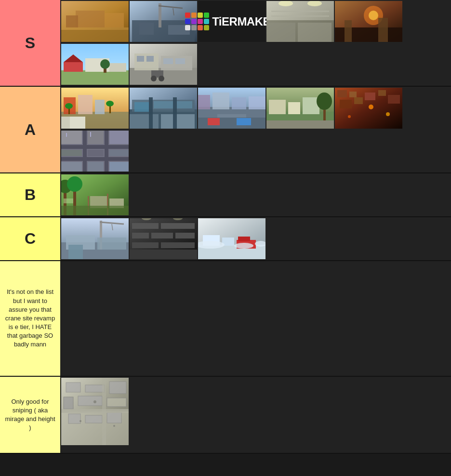 The height and width of the screenshot is (476, 451). I want to click on map-office, so click(163, 65).